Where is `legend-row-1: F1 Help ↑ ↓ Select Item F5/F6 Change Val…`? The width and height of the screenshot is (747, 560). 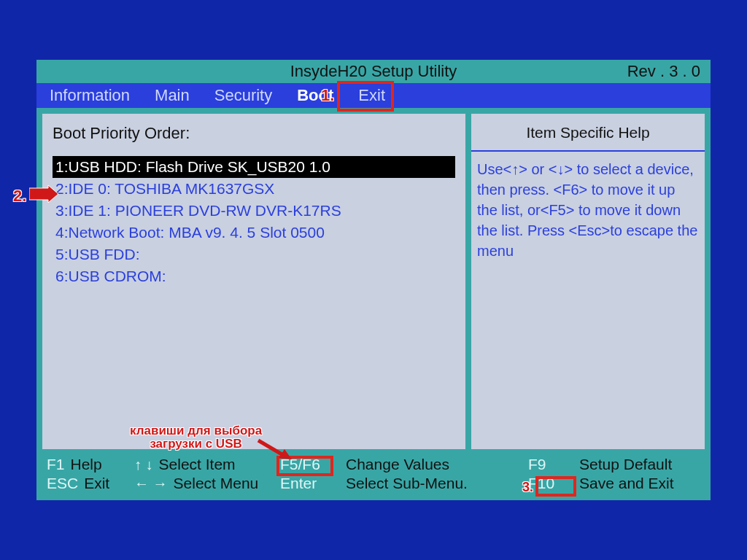
legend-row-1: F1 Help ↑ ↓ Select Item F5/F6 Change Val… is located at coordinates (374, 464).